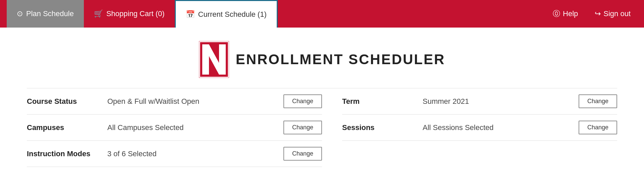 This screenshot has width=644, height=170. What do you see at coordinates (174, 101) in the screenshot?
I see `course-status-row: Course Status Open & Full w/Waitlist Ope…` at bounding box center [174, 101].